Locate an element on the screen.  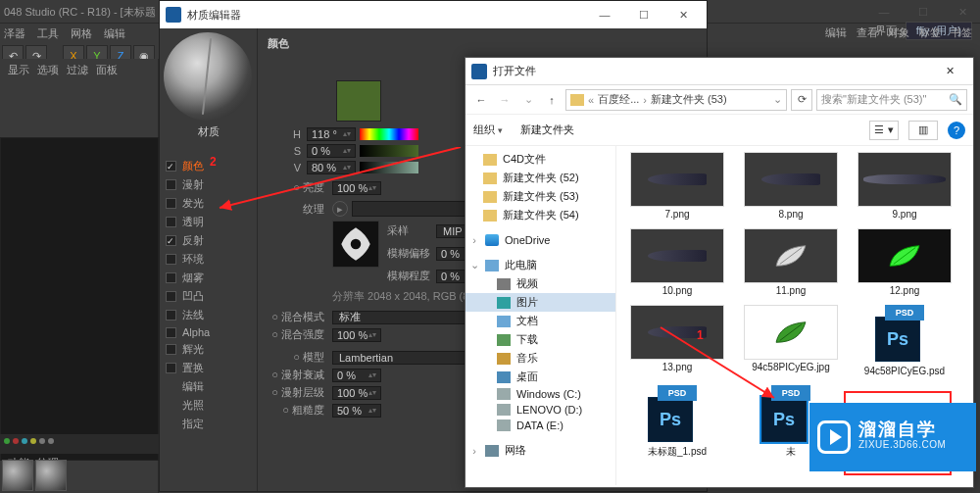
channel-漫射: 漫射 is located at coordinates (208, 184).